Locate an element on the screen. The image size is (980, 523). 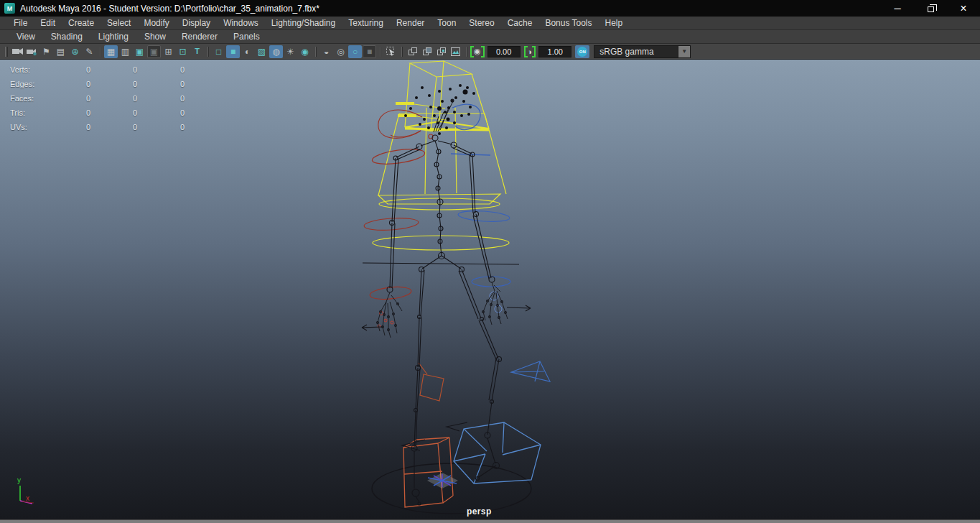
xray-glyph is located at coordinates (413, 52).